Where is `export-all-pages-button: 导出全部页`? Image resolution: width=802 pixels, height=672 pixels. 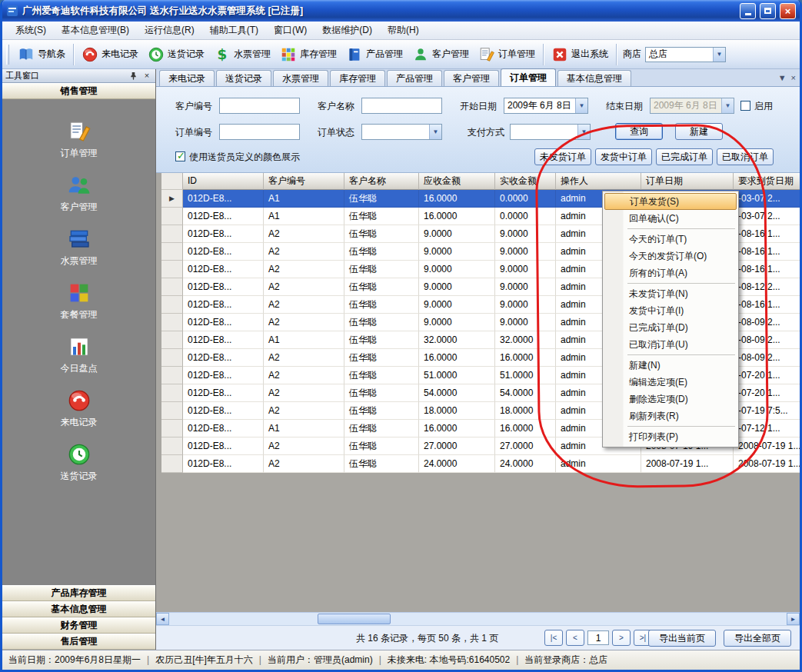 export-all-pages-button: 导出全部页 is located at coordinates (757, 638).